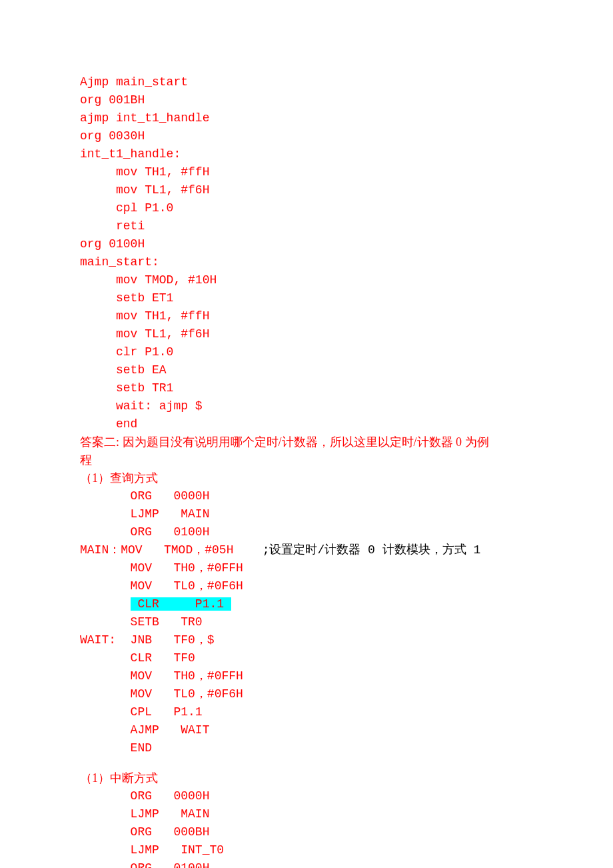 This screenshot has width=613, height=868. Describe the element at coordinates (181, 604) in the screenshot. I see `clr-highlight: CLR P1.1` at that location.